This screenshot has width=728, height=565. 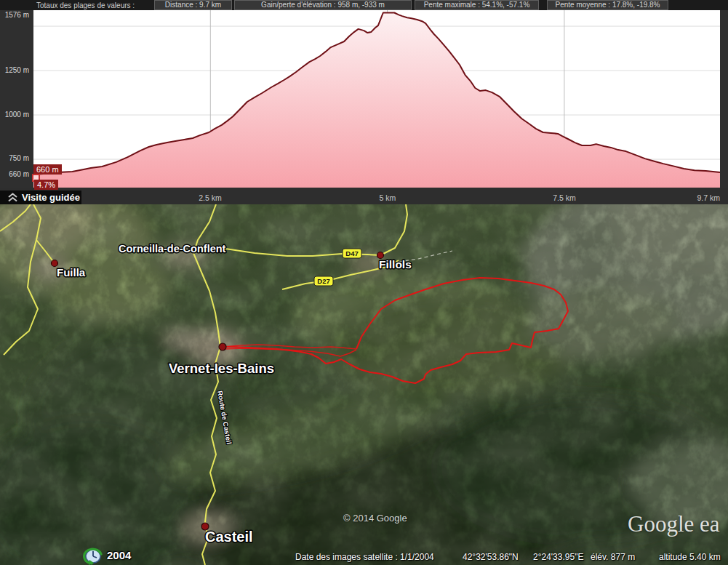 I want to click on google-earth-watermark: Google ea, so click(x=673, y=524).